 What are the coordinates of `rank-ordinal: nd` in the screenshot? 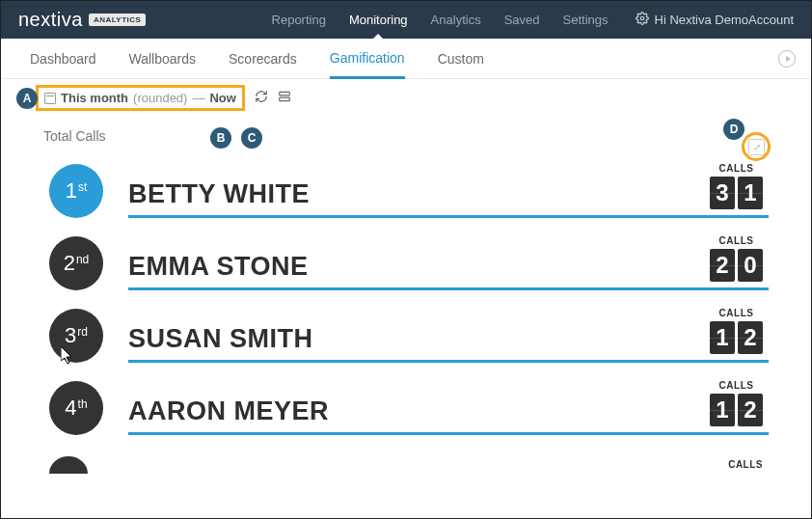 It's located at (83, 260).